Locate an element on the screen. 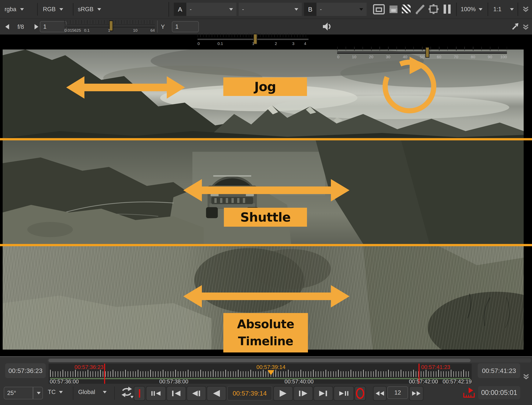 This screenshot has height=405, width=532. ruler-label: 00:57:36:00 is located at coordinates (64, 382).